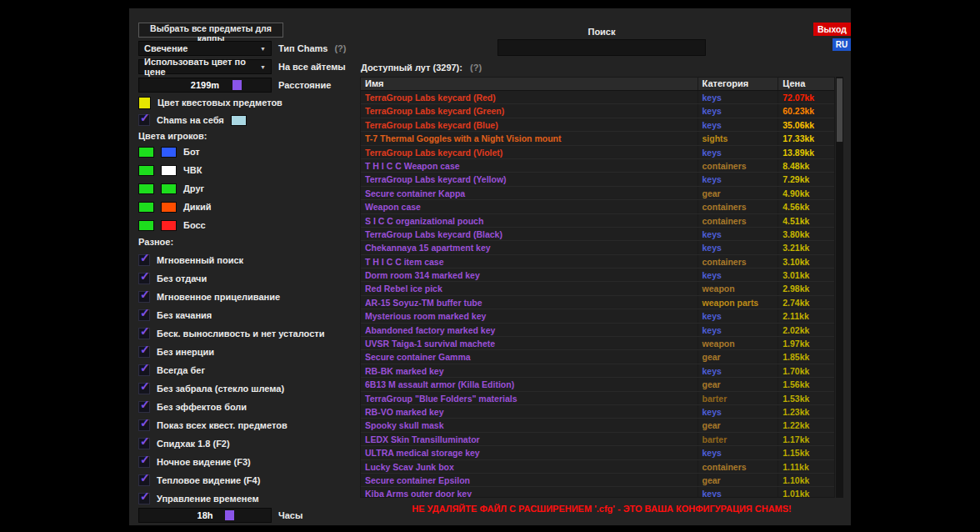 The image size is (980, 532). Describe the element at coordinates (205, 85) in the screenshot. I see `distance-slider: 2199m` at that location.